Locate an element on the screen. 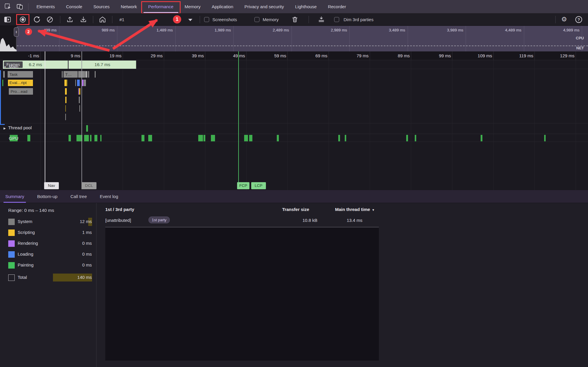  session-label: #1 is located at coordinates (122, 19).